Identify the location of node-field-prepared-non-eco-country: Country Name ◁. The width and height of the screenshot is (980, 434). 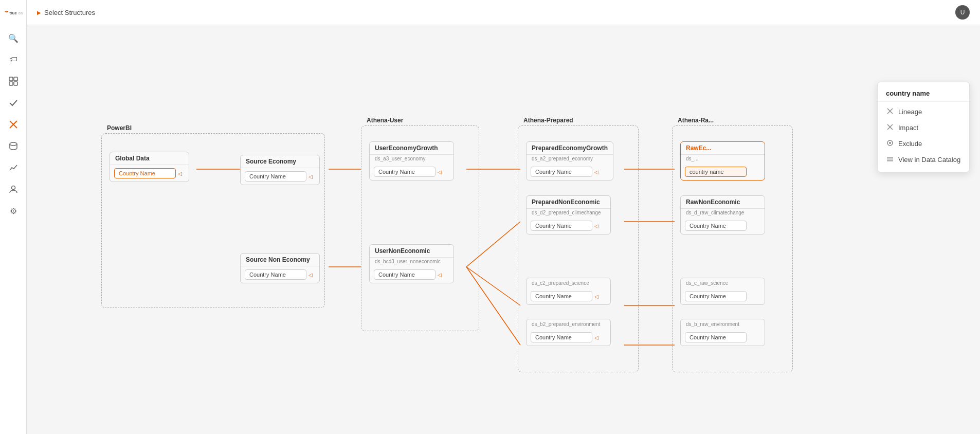
(569, 226).